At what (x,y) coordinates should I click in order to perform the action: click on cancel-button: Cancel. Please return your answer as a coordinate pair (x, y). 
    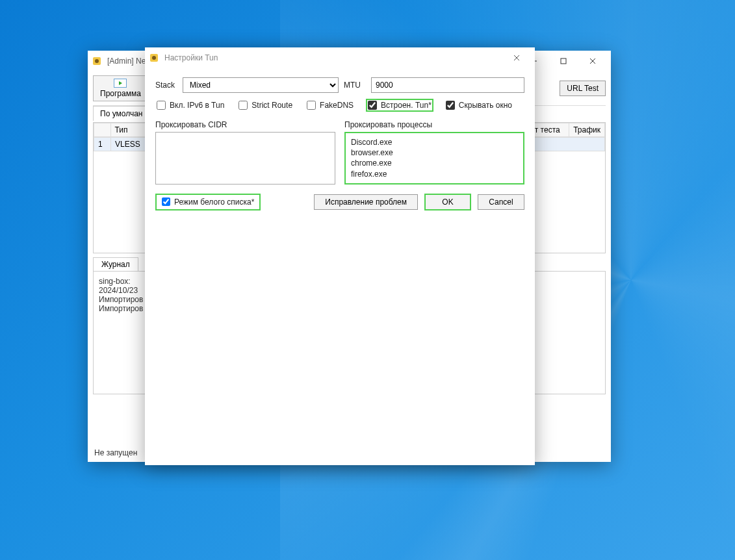
    Looking at the image, I should click on (501, 202).